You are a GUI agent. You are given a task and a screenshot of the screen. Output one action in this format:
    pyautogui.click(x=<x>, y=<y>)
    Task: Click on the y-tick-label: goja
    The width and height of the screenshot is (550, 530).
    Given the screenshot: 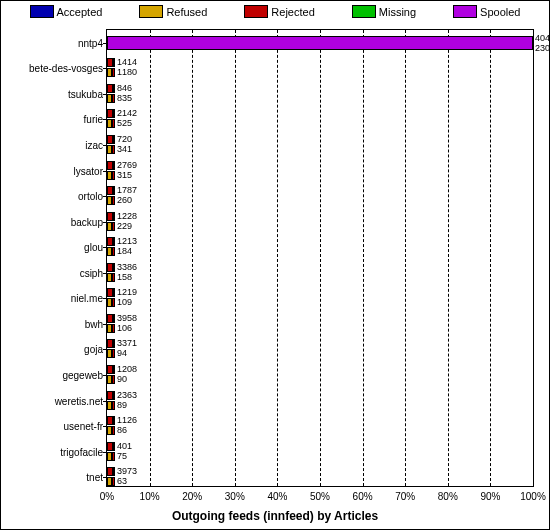 What is the action you would take?
    pyautogui.click(x=94, y=350)
    